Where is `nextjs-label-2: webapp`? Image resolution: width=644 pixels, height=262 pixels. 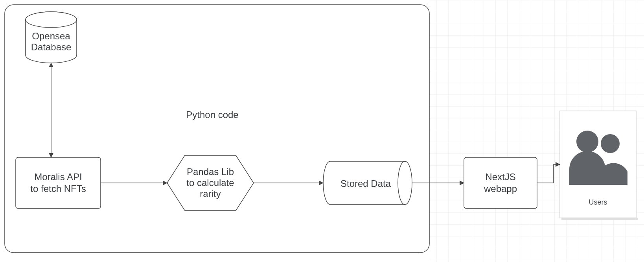 nextjs-label-2: webapp is located at coordinates (500, 189).